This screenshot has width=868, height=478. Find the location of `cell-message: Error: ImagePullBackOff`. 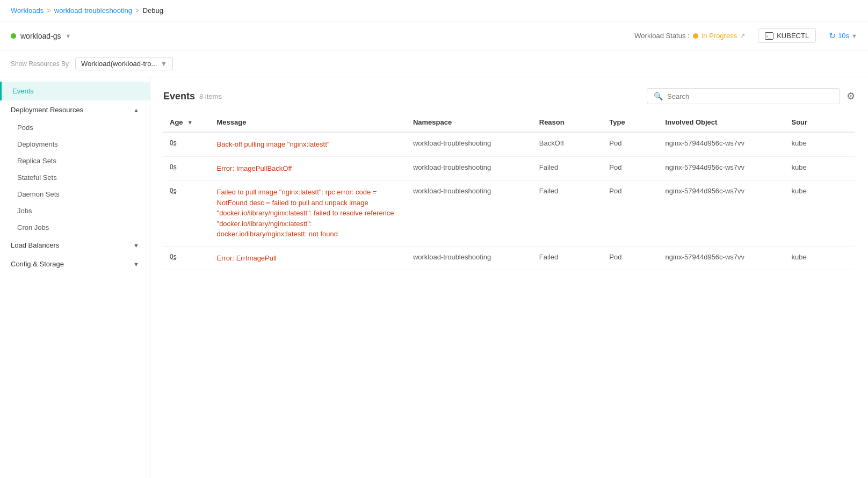

cell-message: Error: ImagePullBackOff is located at coordinates (308, 169).